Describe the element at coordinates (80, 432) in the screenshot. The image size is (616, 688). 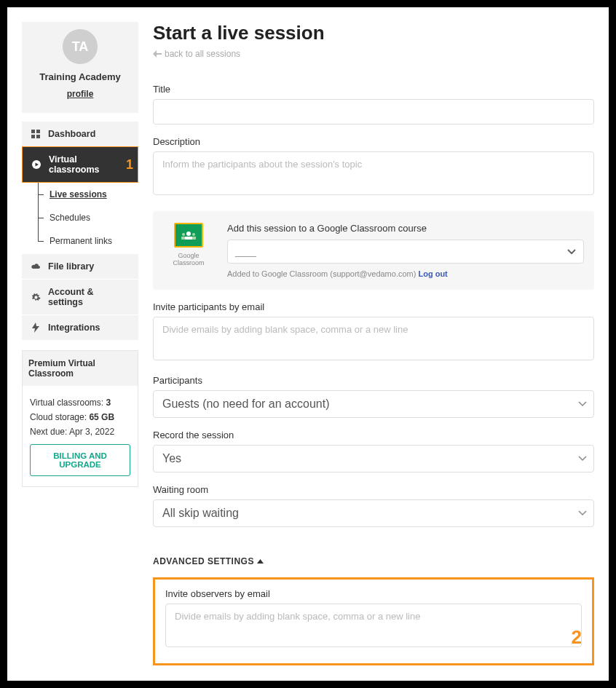
I see `premium-nextdue-line: Next due: Apr 3, 2022` at that location.